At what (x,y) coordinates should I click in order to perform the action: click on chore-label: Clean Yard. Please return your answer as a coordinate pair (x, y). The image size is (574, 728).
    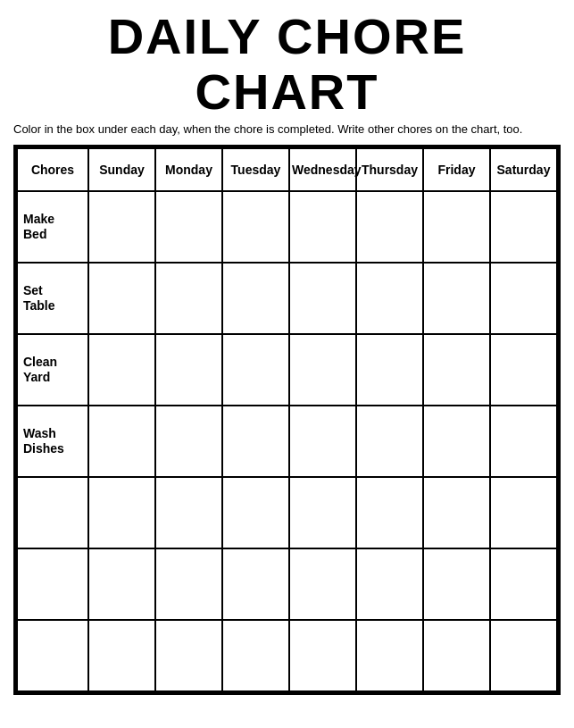
    Looking at the image, I should click on (53, 370).